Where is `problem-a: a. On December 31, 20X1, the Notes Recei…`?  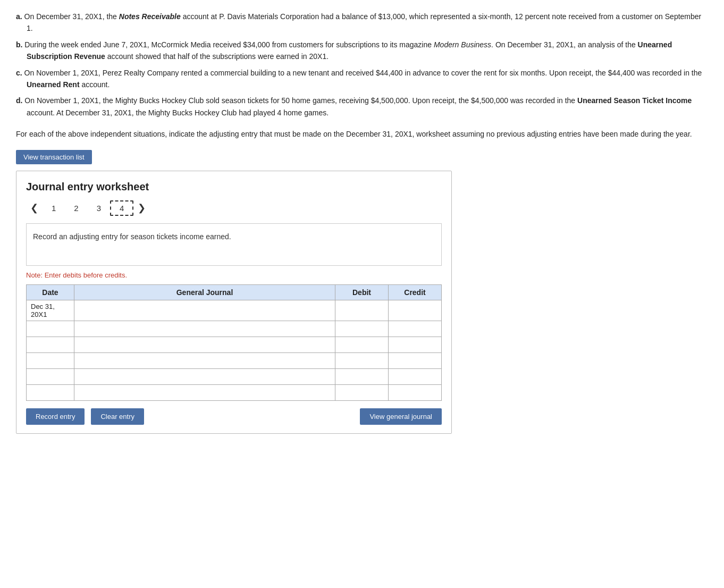 problem-a: a. On December 31, 20X1, the Notes Recei… is located at coordinates (362, 22).